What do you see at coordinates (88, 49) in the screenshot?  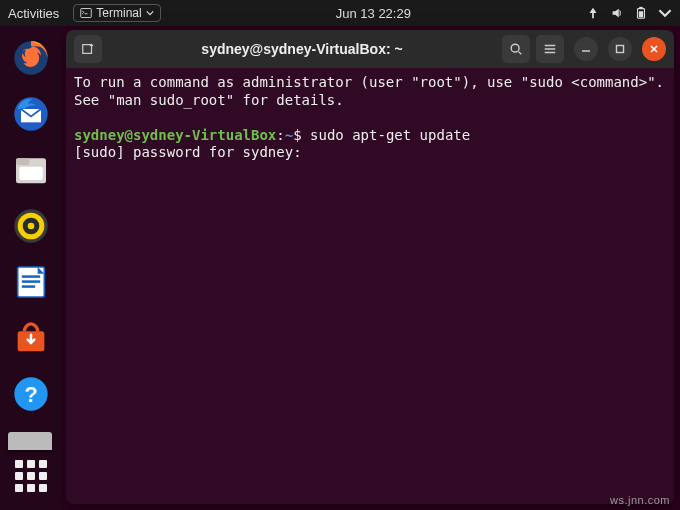 I see `new-tab-icon` at bounding box center [88, 49].